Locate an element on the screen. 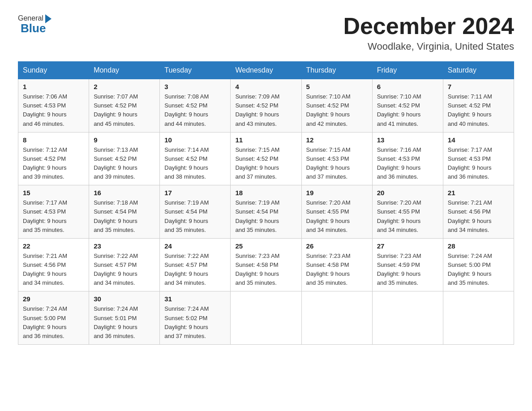 The width and height of the screenshot is (532, 411). week-row-3: 15Sunrise: 7:17 AMSunset: 4:53 PMDayligh… is located at coordinates (266, 212).